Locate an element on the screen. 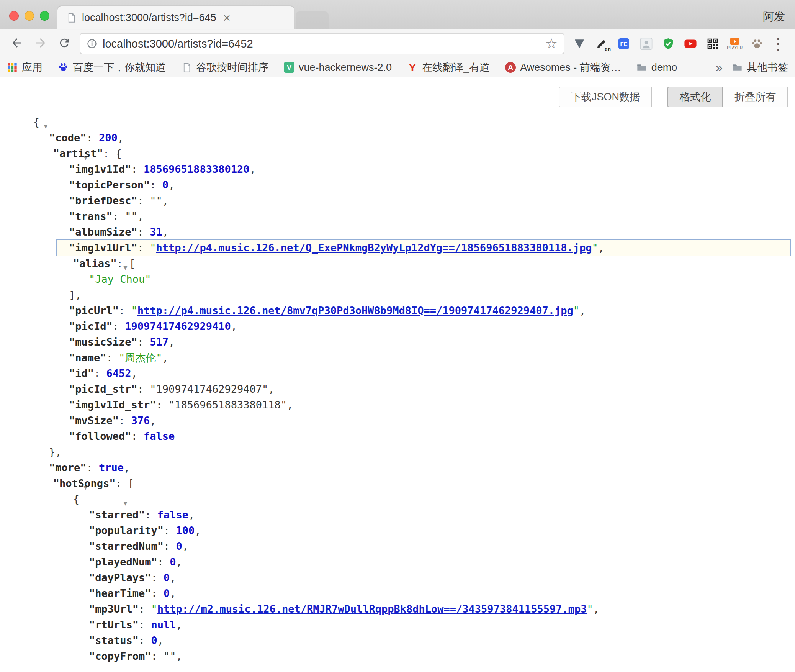 The height and width of the screenshot is (672, 795). json-line: "more": true, is located at coordinates (398, 467).